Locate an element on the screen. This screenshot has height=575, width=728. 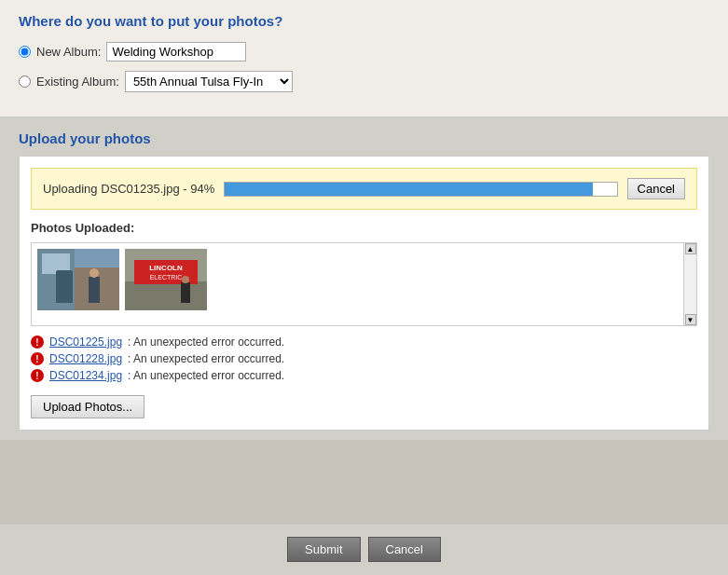
error-icon-3: ! is located at coordinates (37, 376).